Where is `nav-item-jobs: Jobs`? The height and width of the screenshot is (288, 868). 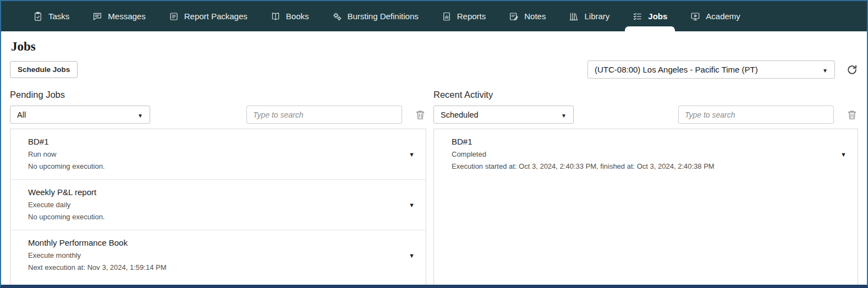
nav-item-jobs: Jobs is located at coordinates (650, 16).